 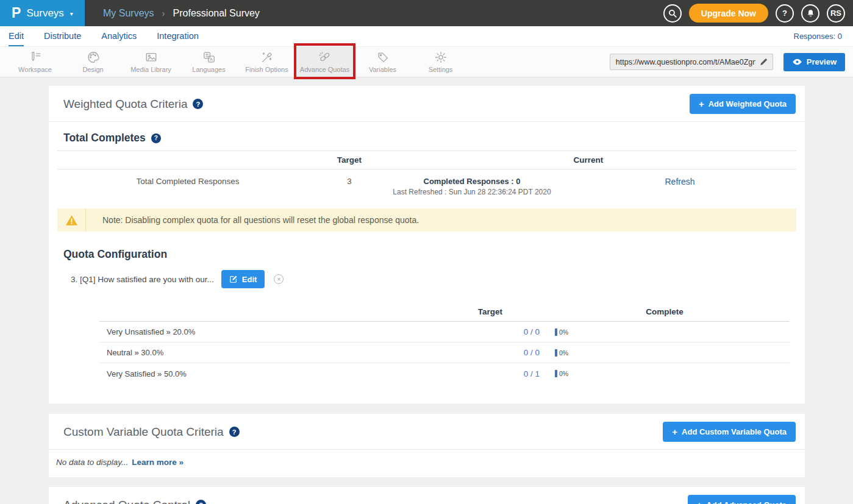 I want to click on toolbar-item-label: Finish Options, so click(x=266, y=69).